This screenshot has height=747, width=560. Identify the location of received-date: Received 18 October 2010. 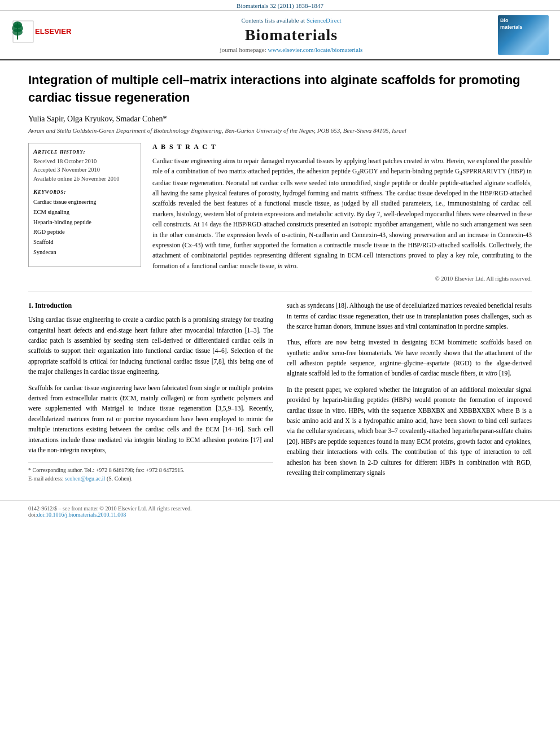
(85, 161).